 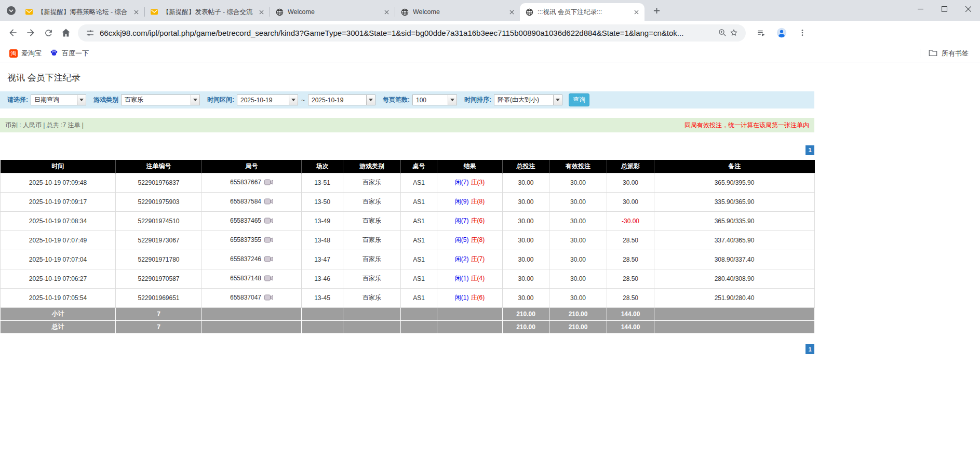 What do you see at coordinates (949, 53) in the screenshot?
I see `all-bookmarks: 所有书签` at bounding box center [949, 53].